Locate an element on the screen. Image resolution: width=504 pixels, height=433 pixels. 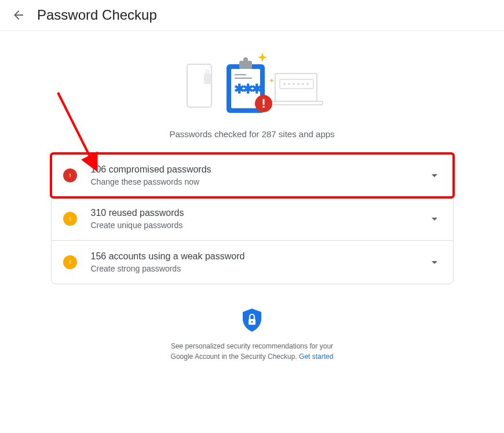
compromised-passwords-card: 106 compromised passwords Change these p… is located at coordinates (253, 176).